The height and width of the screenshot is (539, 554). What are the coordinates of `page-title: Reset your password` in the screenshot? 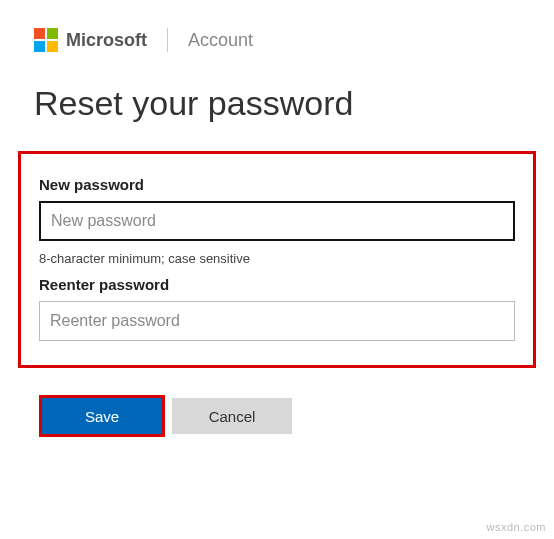 It's located at (277, 112).